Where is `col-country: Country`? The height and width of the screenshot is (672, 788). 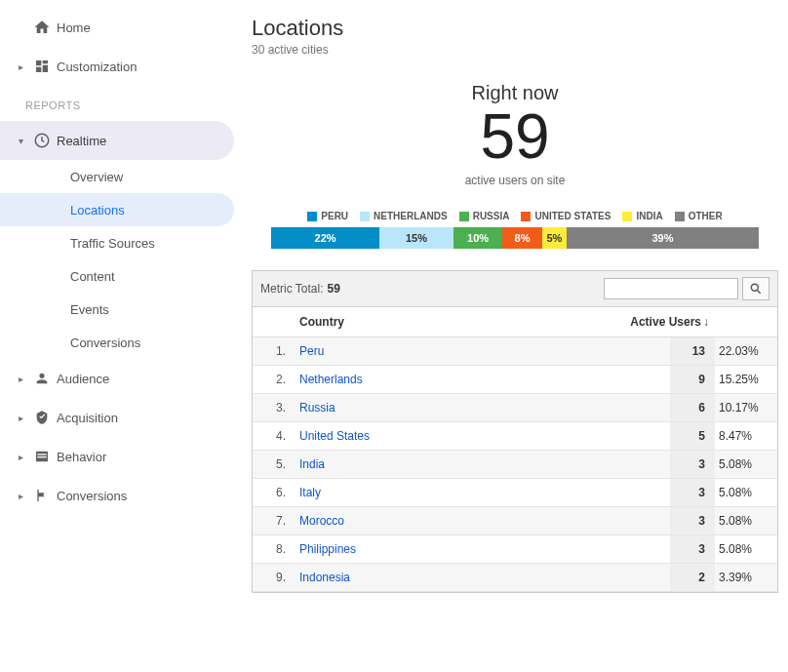 col-country: Country is located at coordinates (456, 322).